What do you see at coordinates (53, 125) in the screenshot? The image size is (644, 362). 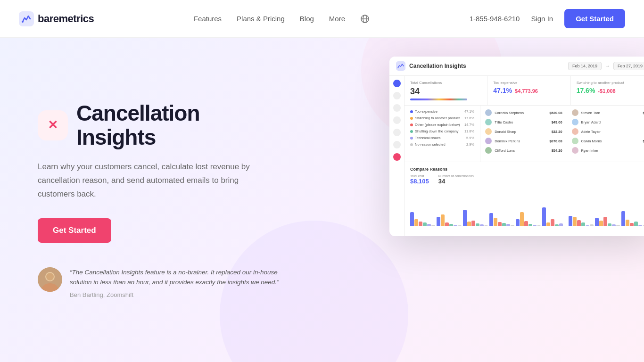 I see `hero-icon-symbol: ✕` at bounding box center [53, 125].